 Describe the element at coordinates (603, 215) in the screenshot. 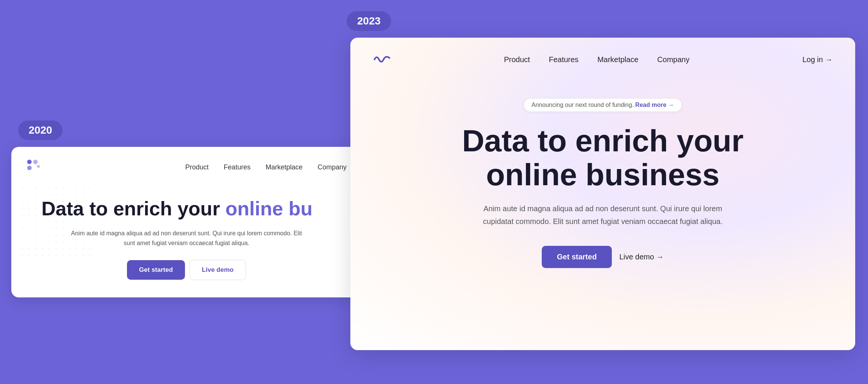

I see `hero-body-new: Anim aute id magna aliqua ad ad non dese…` at that location.